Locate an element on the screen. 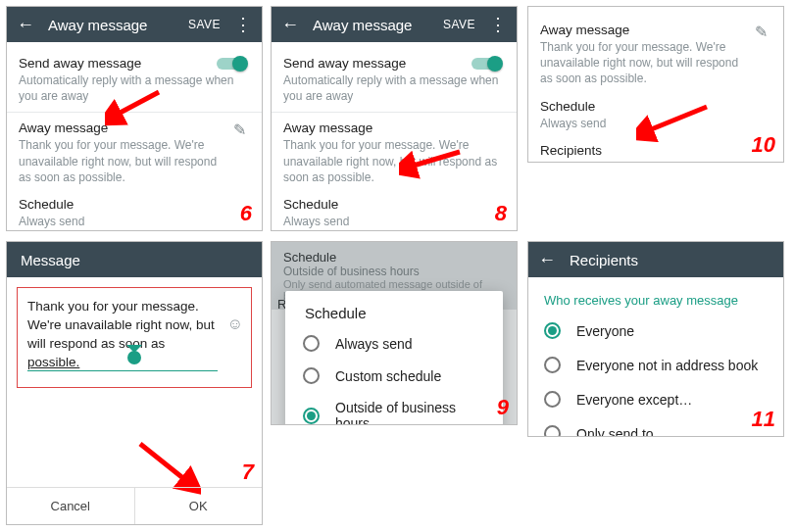  dim-title: Schedule is located at coordinates (394, 257).